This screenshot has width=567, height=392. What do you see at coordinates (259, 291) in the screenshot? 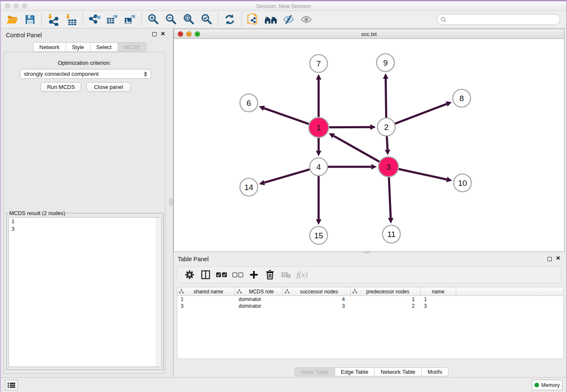
I see `column-header-mcds-role: MCDS role` at bounding box center [259, 291].